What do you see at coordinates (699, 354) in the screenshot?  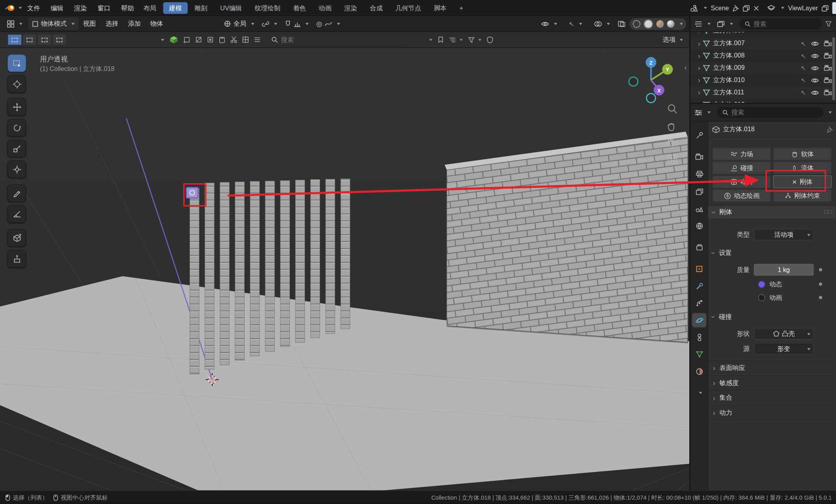 I see `tab-object-data` at bounding box center [699, 354].